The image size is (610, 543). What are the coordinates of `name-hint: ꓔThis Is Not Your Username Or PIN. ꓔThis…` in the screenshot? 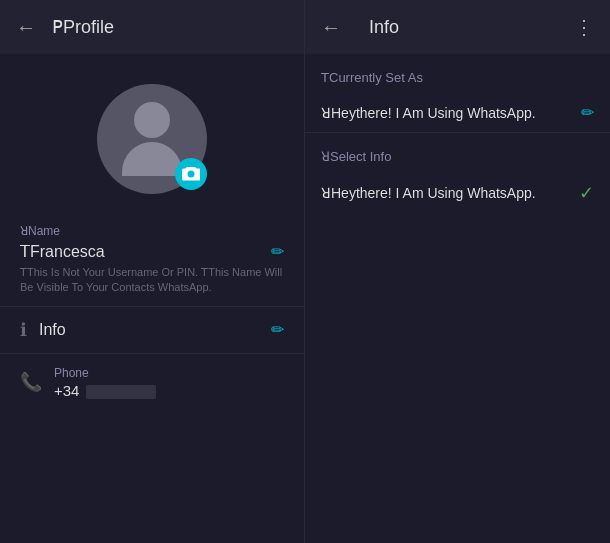 It's located at (152, 280).